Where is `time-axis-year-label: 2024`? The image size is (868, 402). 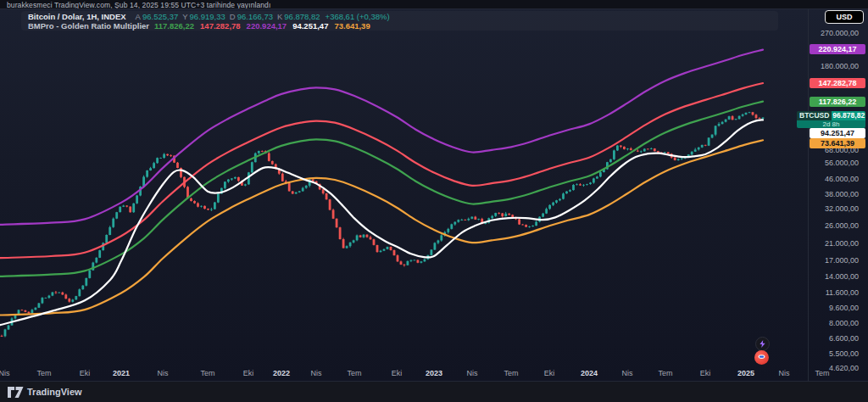 time-axis-year-label: 2024 is located at coordinates (589, 373).